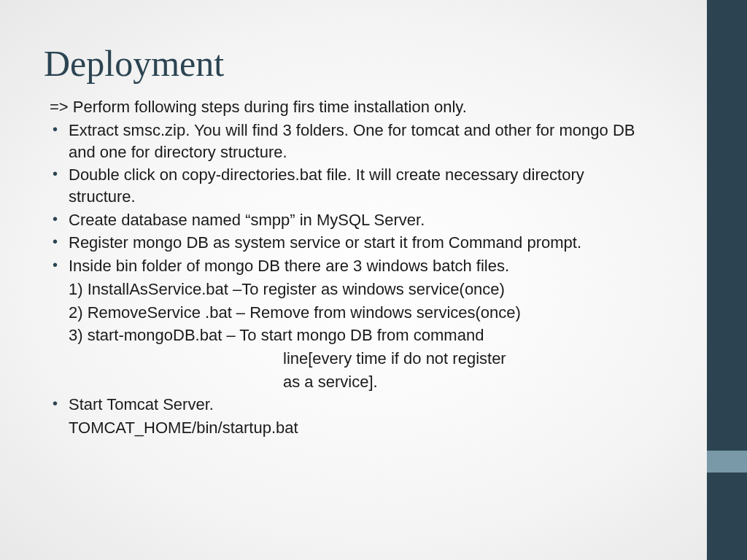 This screenshot has height=560, width=747. Describe the element at coordinates (349, 141) in the screenshot. I see `bullet-item: Extract smsc.zip. You will find 3 folder…` at that location.